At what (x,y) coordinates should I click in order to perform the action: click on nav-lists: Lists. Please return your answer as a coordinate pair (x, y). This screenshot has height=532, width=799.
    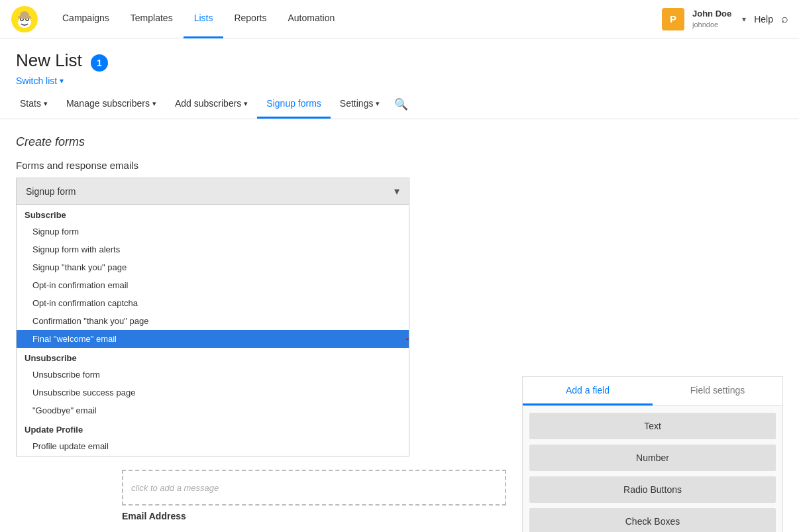
    Looking at the image, I should click on (204, 19).